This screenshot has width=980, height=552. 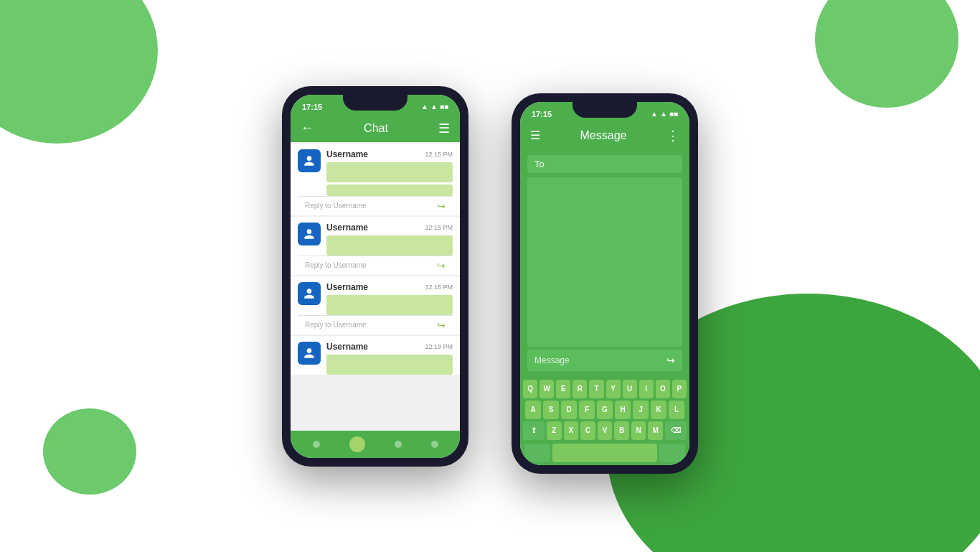 I want to click on key-d: D, so click(x=569, y=410).